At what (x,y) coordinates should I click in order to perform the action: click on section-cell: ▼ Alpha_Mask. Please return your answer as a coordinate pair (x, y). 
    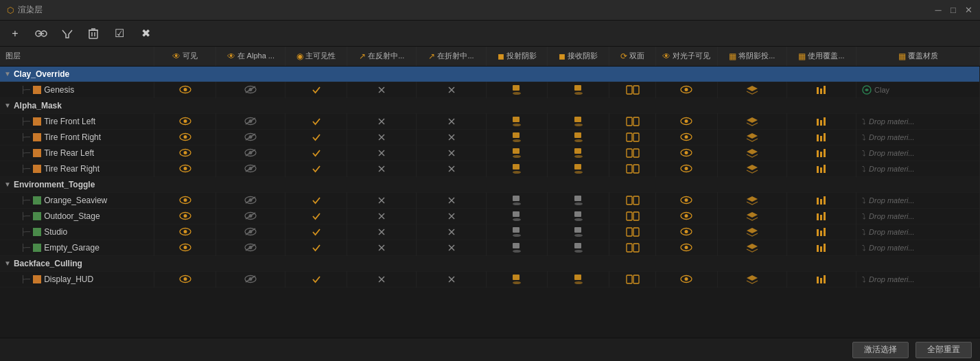
    Looking at the image, I should click on (490, 106).